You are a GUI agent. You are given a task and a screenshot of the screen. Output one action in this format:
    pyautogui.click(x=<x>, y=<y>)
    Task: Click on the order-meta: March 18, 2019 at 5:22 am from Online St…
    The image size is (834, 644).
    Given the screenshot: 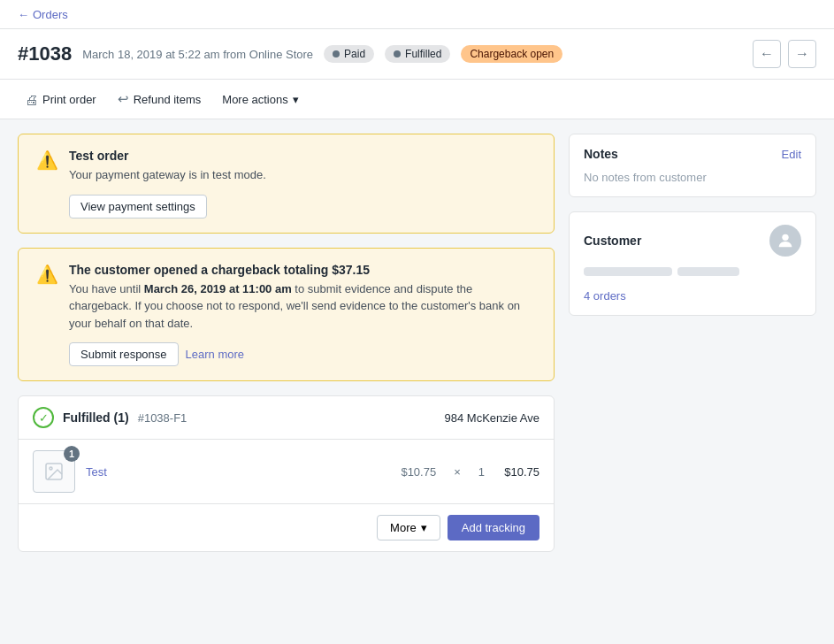 What is the action you would take?
    pyautogui.click(x=198, y=55)
    